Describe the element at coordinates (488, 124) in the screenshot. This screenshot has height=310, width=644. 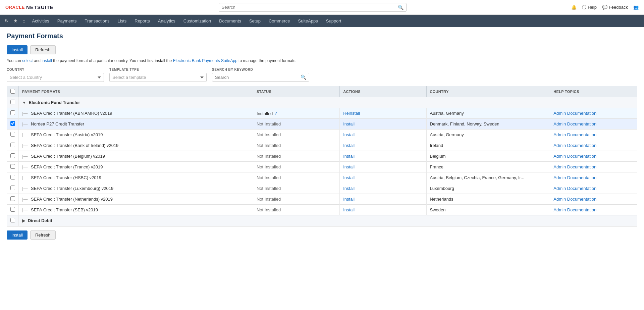
I see `row-country-cell: Denmark, Finland, Norway, Sweden` at that location.